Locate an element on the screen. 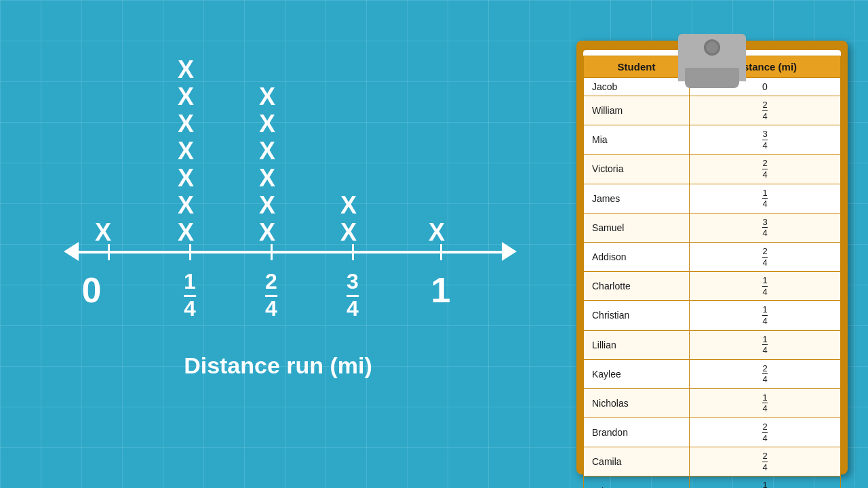 The image size is (868, 488). table-row: Kaylee24 is located at coordinates (712, 374).